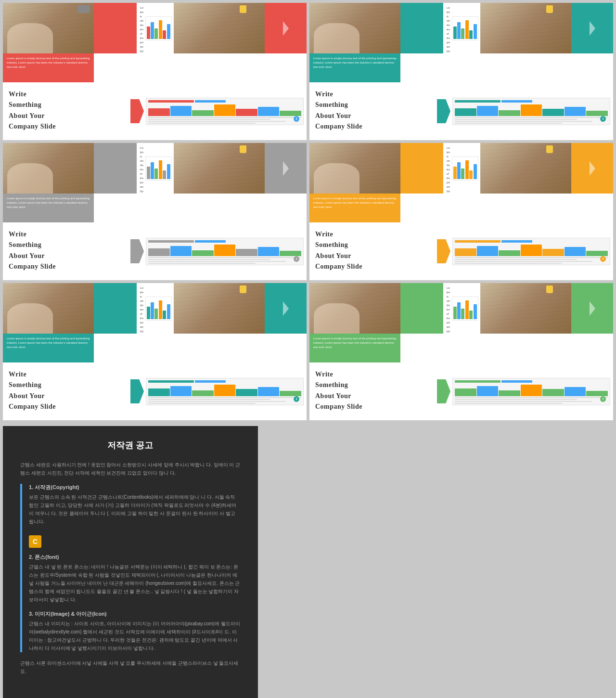 The height and width of the screenshot is (698, 616). I want to click on slide-1-mid-color: Lorem ipsum is simply dummy text of the …, so click(48, 68).